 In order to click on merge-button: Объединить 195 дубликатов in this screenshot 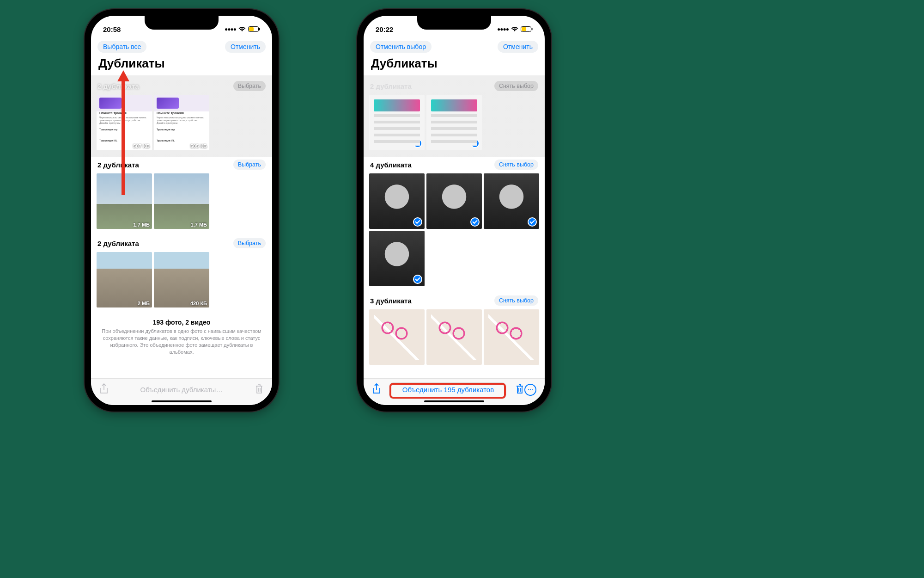, I will do `click(448, 389)`.